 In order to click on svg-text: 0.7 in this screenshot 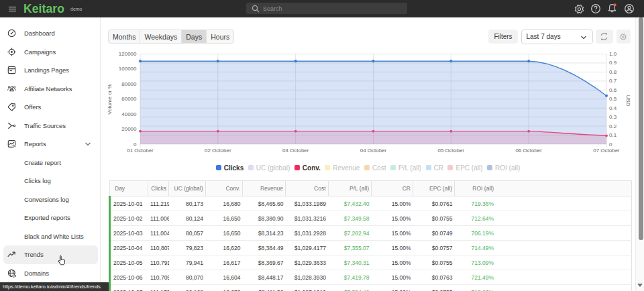, I will do `click(613, 80)`.